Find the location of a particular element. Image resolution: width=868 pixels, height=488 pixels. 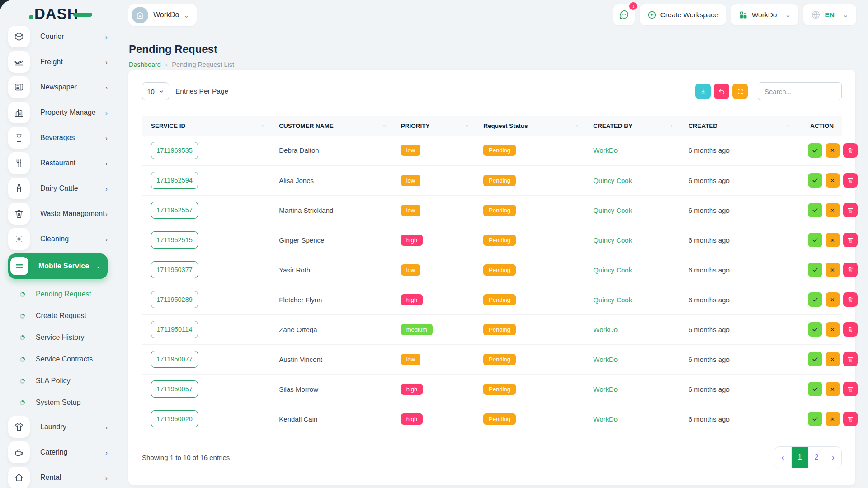

sidebar-subitem-sla-policy: SLA Policy is located at coordinates (58, 381).